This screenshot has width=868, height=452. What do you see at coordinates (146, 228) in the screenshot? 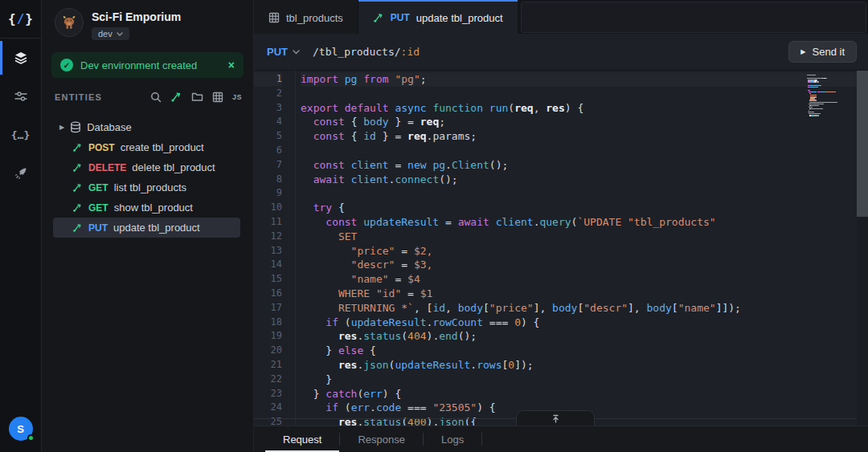
I see `tree-item-update-tbl-product: PUT update tbl_product` at bounding box center [146, 228].